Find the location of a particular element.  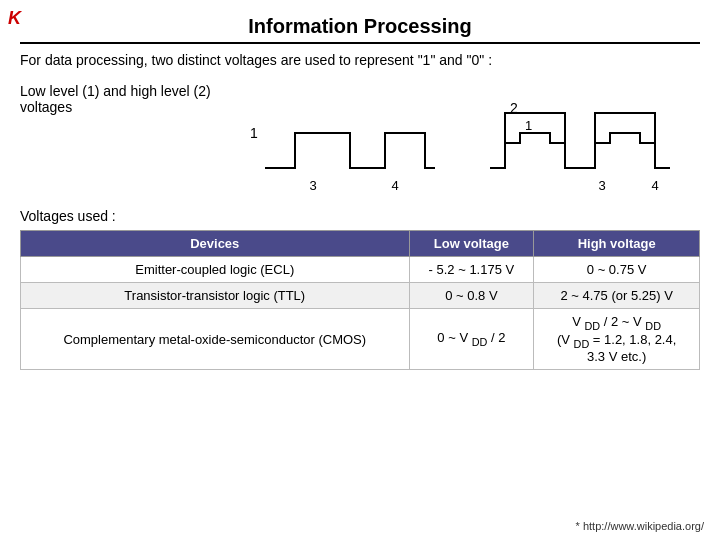

waveform-label-1b: 1 is located at coordinates (528, 126).